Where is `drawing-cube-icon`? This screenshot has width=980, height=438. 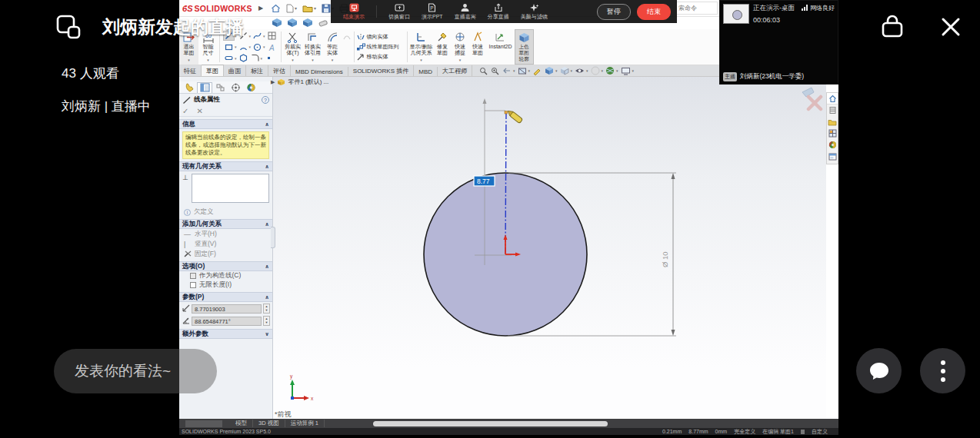 drawing-cube-icon is located at coordinates (308, 23).